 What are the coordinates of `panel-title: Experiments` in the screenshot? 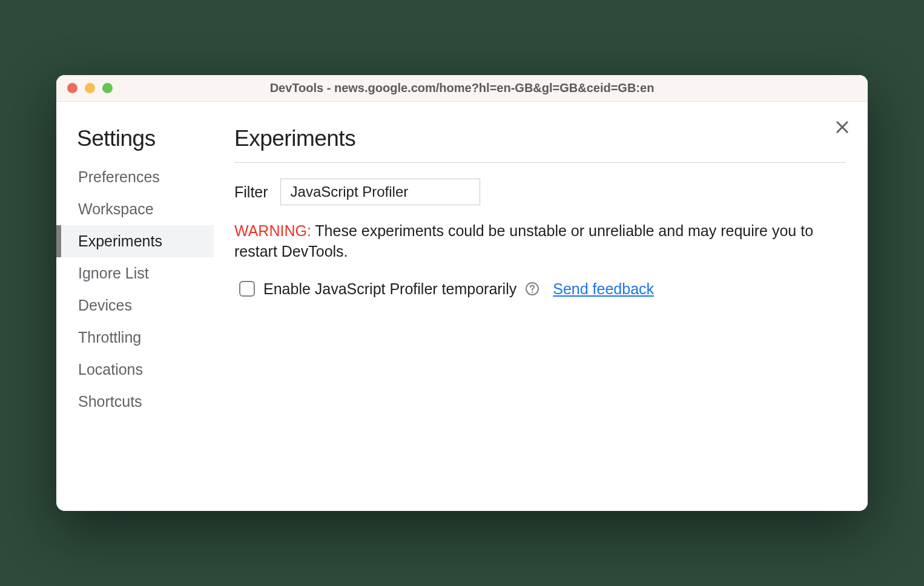 It's located at (540, 144).